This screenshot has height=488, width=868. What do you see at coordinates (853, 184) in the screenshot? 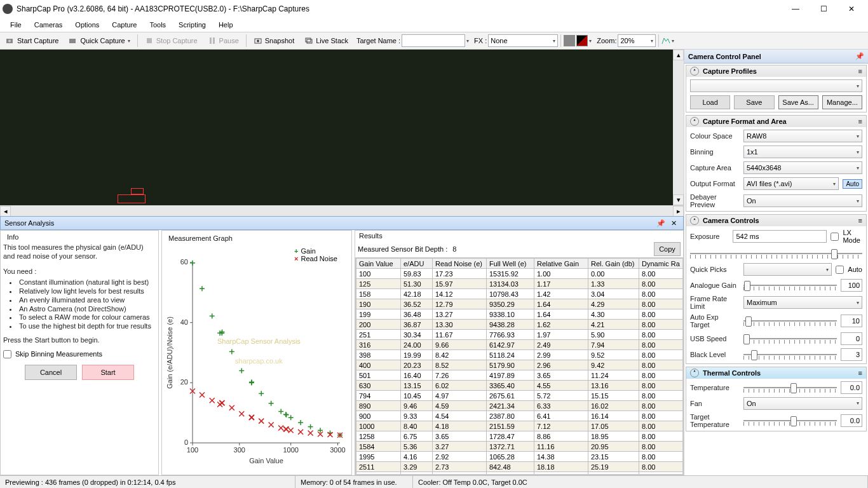
I see `auto-badge: Auto` at bounding box center [853, 184].